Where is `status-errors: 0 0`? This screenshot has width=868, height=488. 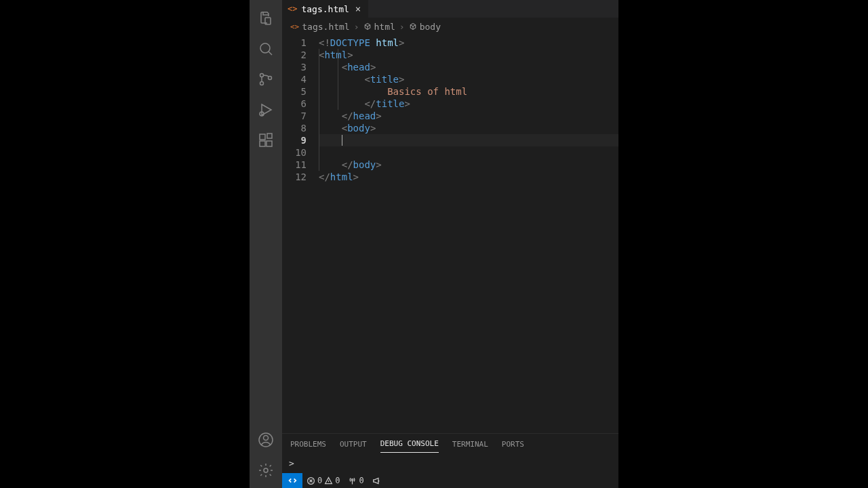
status-errors: 0 0 is located at coordinates (323, 481).